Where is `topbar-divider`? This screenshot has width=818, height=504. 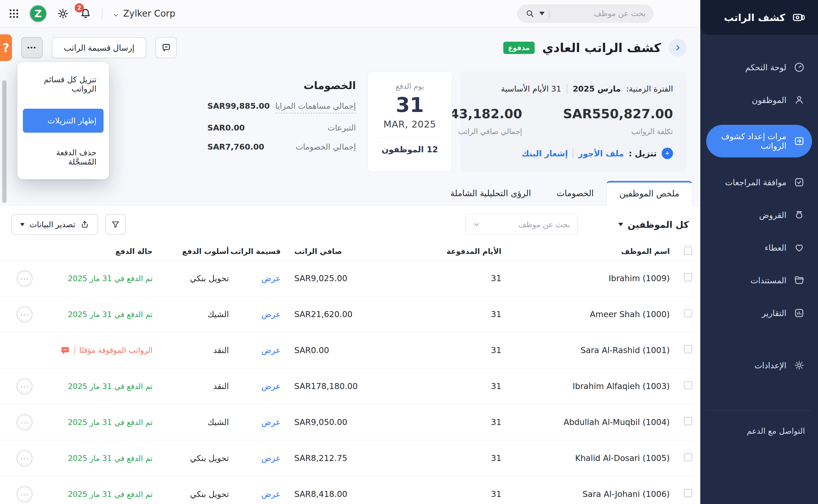
topbar-divider is located at coordinates (102, 14).